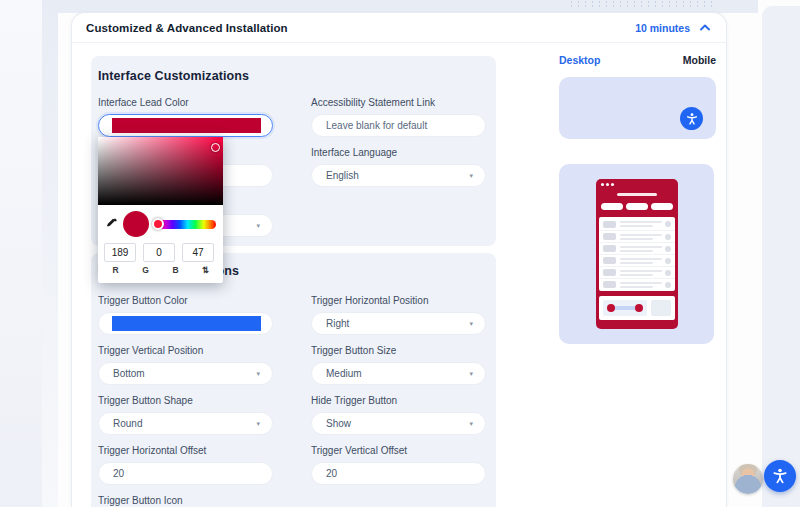 The height and width of the screenshot is (507, 800). What do you see at coordinates (186, 465) in the screenshot?
I see `trigger-horizontal-offset-field: Trigger Horizontal Offset` at bounding box center [186, 465].